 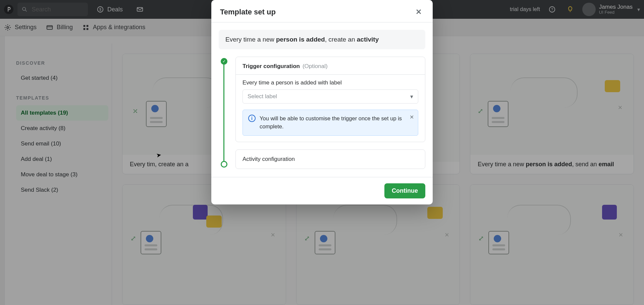 I want to click on trigger-label-text: Every time a person is added with label, so click(x=330, y=83).